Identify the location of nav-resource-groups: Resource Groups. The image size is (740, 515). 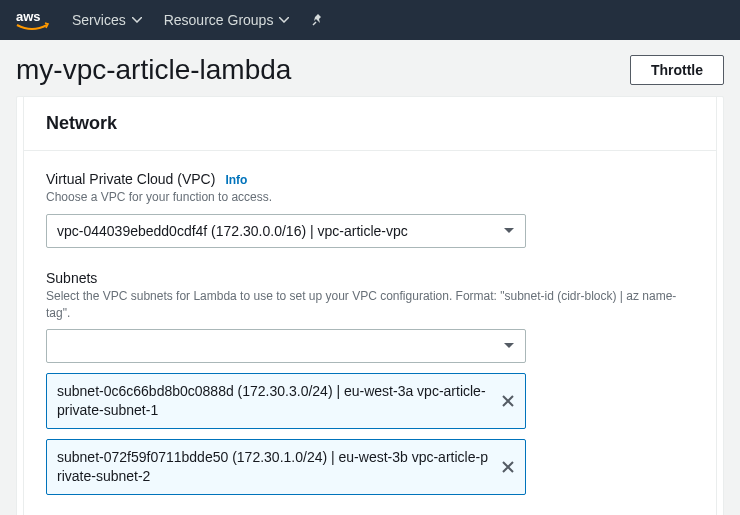
(227, 20).